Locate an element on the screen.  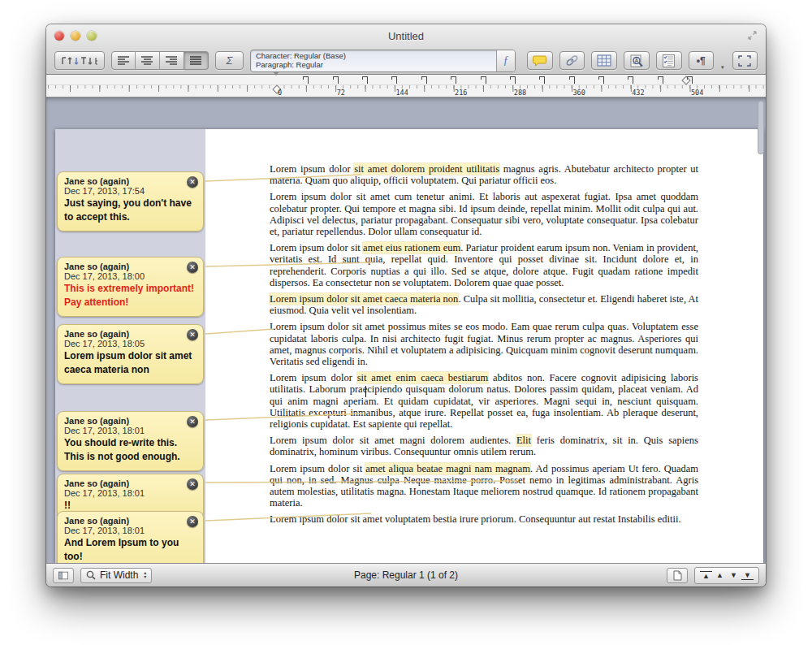
table-button is located at coordinates (604, 60).